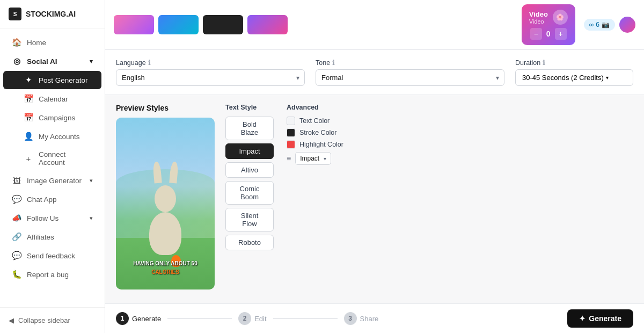 This screenshot has width=644, height=333. What do you see at coordinates (53, 136) in the screenshot?
I see `sidebar-item-accounts: 👤 My Accounts` at bounding box center [53, 136].